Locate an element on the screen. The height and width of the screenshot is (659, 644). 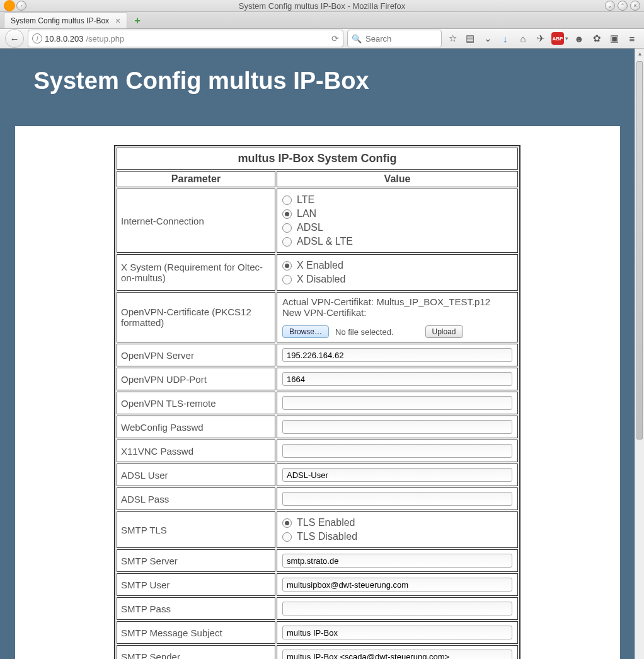
param-internet: Internet-Connection is located at coordinates (196, 221).